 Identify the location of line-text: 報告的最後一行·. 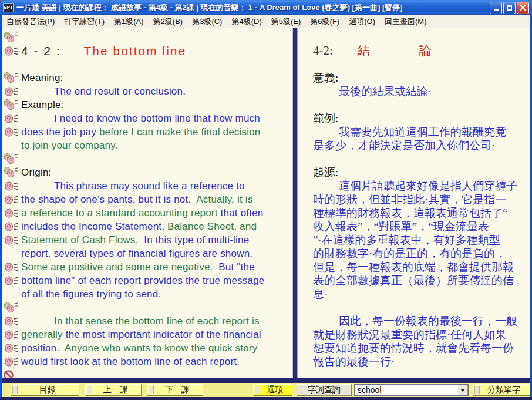
(353, 362).